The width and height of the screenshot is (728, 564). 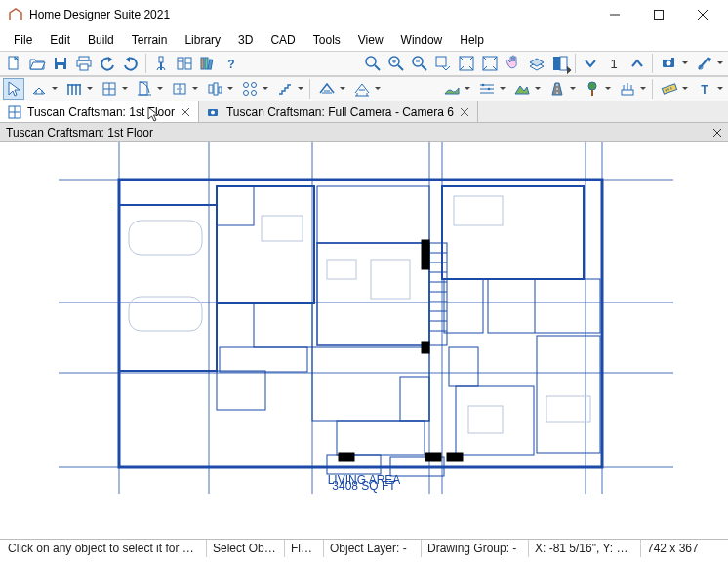 What do you see at coordinates (673, 548) in the screenshot?
I see `status-dims: 742 x 367` at bounding box center [673, 548].